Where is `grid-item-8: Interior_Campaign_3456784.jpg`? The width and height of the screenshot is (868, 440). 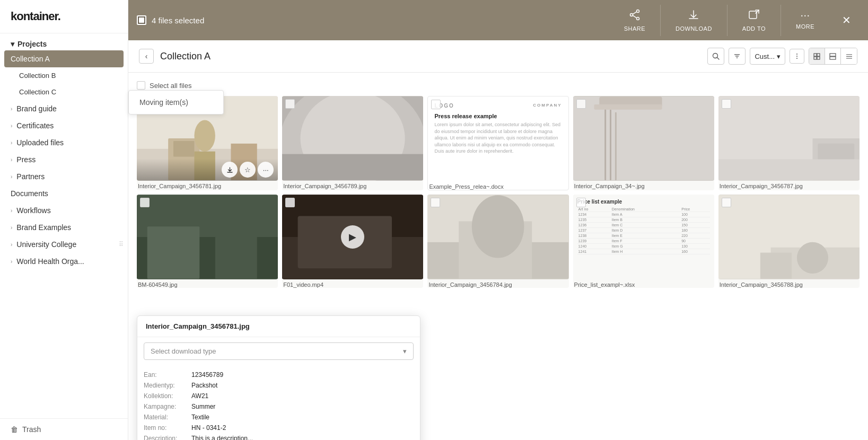 grid-item-8: Interior_Campaign_3456784.jpg is located at coordinates (498, 241).